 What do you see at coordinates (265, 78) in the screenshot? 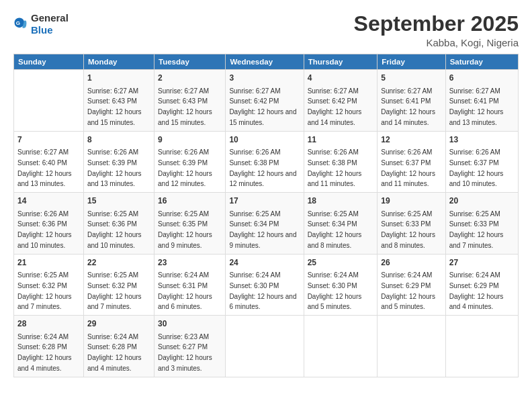
I see `day-number: 3` at bounding box center [265, 78].